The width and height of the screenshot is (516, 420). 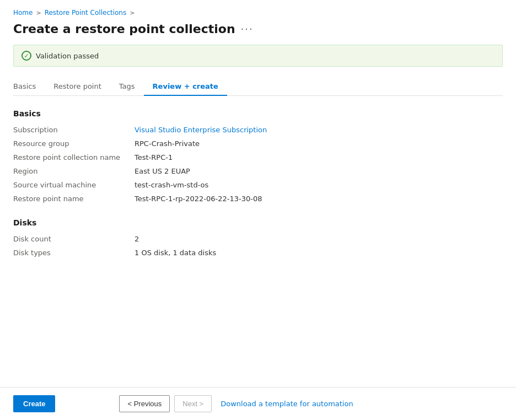 What do you see at coordinates (258, 29) in the screenshot?
I see `page-title-row: Create a restore point collection ···` at bounding box center [258, 29].